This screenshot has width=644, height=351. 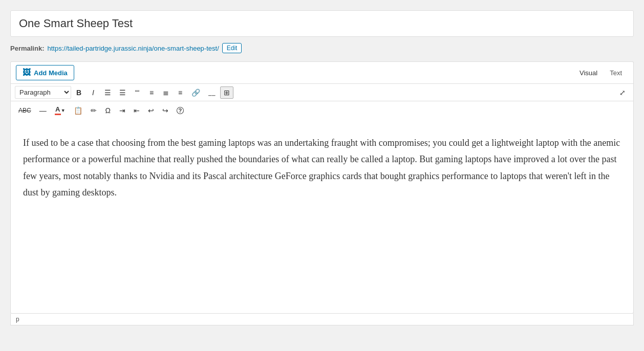 I want to click on redo-icon: ↪, so click(x=165, y=111).